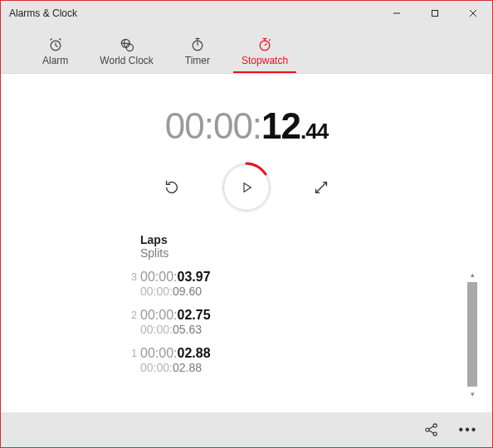 The height and width of the screenshot is (448, 493). Describe the element at coordinates (468, 430) in the screenshot. I see `more-icon: •••` at that location.